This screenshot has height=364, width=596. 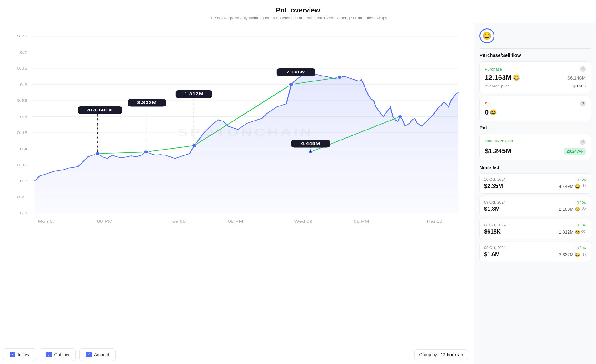 What do you see at coordinates (105, 222) in the screenshot?
I see `svg-text: 08 PM` at bounding box center [105, 222].